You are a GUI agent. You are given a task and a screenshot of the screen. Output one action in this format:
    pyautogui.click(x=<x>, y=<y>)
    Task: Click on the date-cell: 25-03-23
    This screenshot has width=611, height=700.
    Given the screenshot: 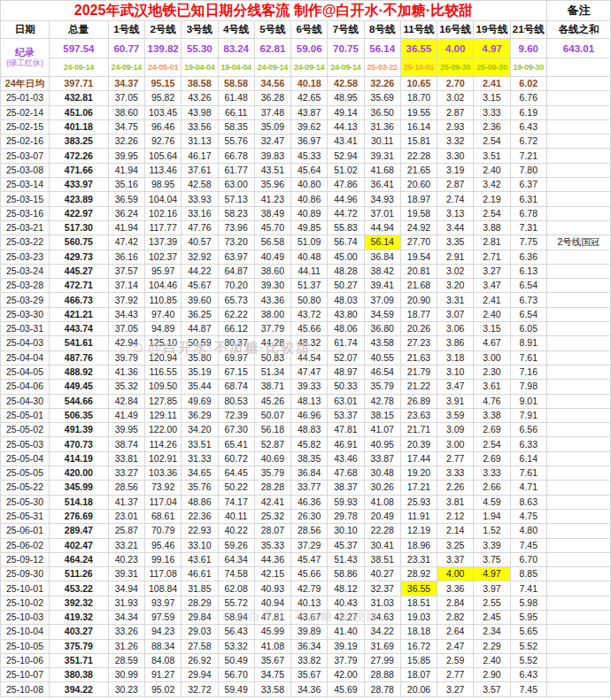 What is the action you would take?
    pyautogui.click(x=25, y=257)
    